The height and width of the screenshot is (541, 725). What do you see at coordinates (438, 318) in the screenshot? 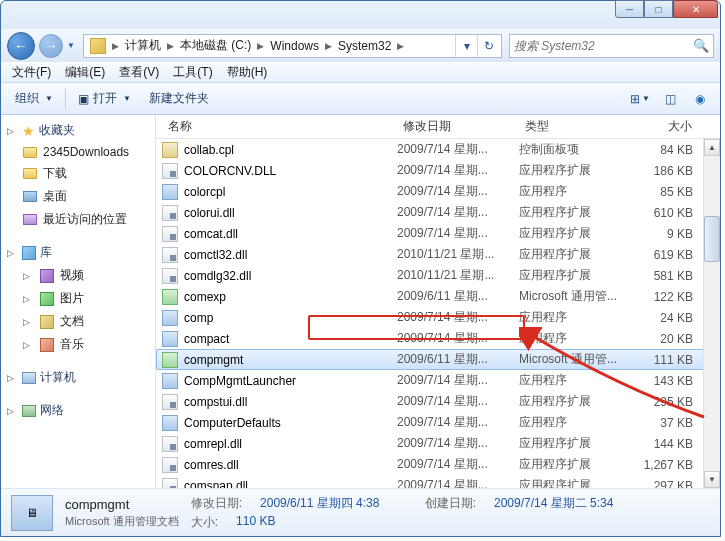
I see `file-row: comp2009/7/14 星期...应用程序24 KB` at bounding box center [438, 318].